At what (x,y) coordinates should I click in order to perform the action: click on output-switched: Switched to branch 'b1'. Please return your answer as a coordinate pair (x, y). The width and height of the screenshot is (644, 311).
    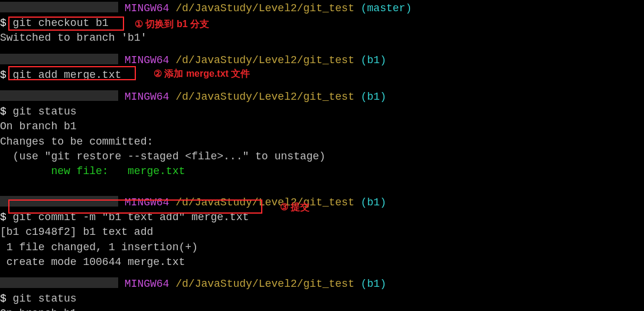
    Looking at the image, I should click on (322, 38).